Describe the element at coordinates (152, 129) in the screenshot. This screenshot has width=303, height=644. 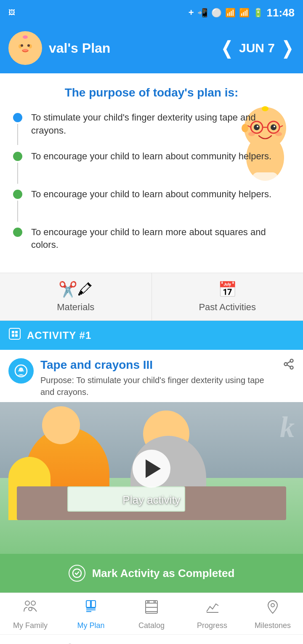
I see `purpose-item: To stimulate your child's finger dexteri…` at that location.